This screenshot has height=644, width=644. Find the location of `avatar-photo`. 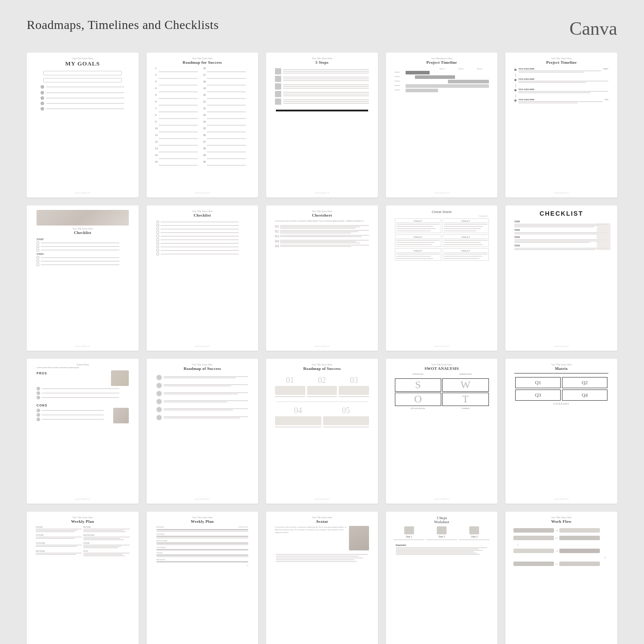

avatar-photo is located at coordinates (359, 538).